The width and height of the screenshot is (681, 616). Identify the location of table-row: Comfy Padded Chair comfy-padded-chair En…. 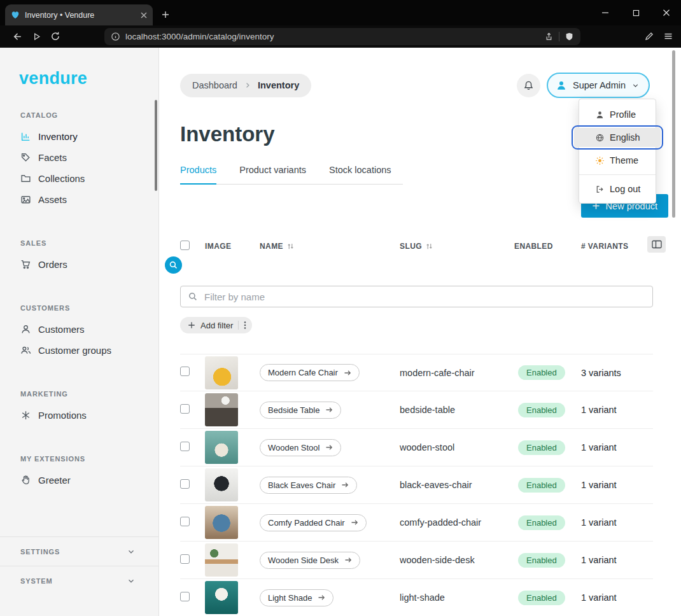
(416, 523).